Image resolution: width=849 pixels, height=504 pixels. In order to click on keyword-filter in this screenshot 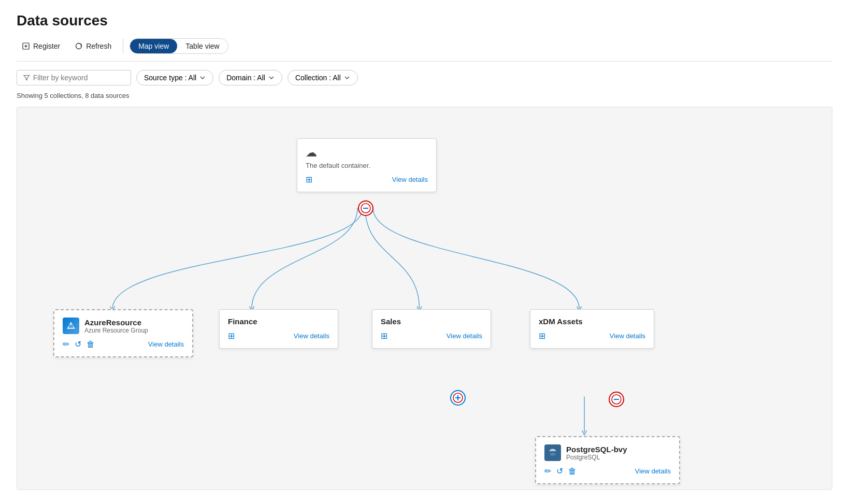, I will do `click(74, 78)`.